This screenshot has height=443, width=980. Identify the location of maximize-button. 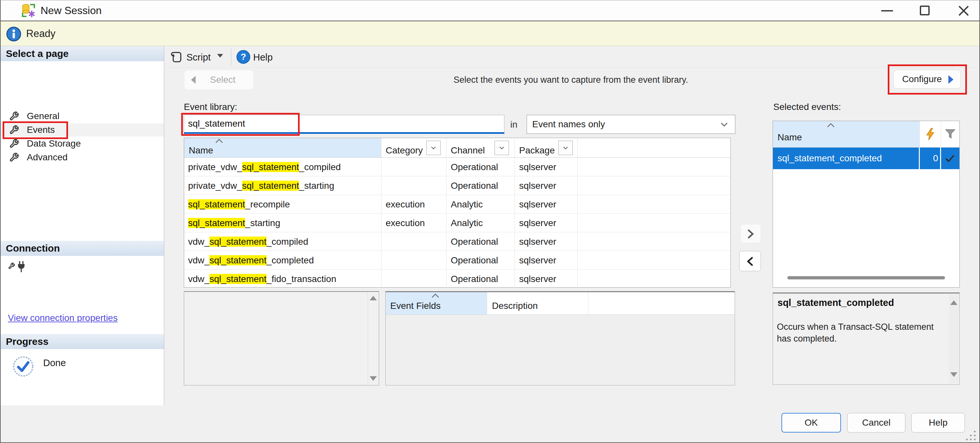
(925, 11).